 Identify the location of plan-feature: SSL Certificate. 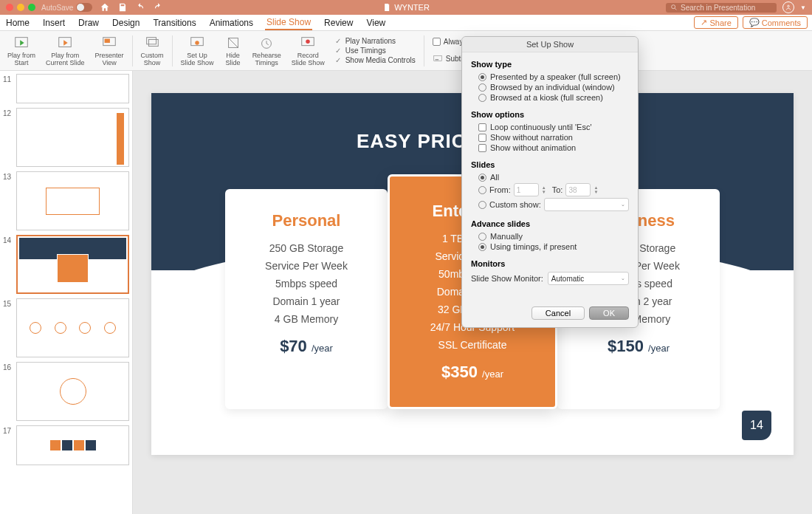
(472, 345).